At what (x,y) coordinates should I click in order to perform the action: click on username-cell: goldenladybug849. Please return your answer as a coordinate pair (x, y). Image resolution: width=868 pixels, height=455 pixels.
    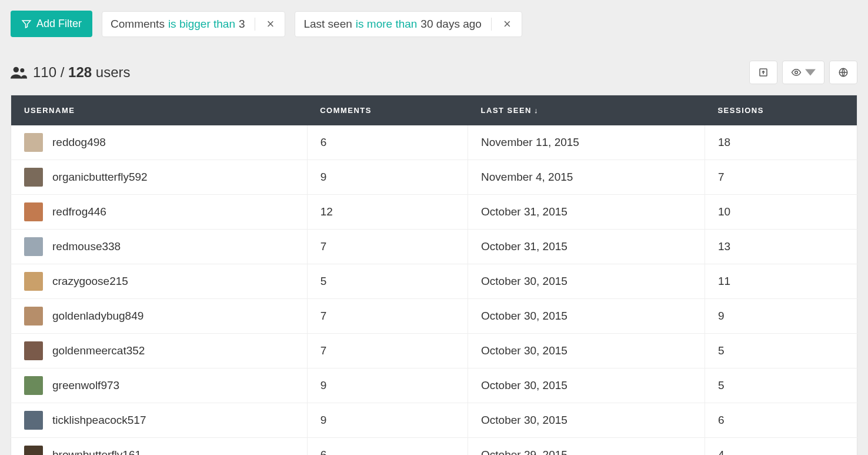
    Looking at the image, I should click on (98, 316).